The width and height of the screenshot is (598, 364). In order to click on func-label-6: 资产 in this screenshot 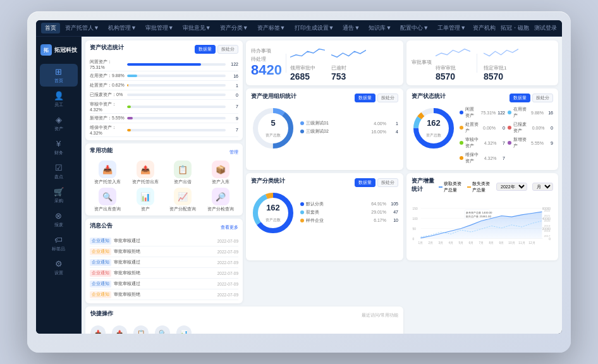, I will do `click(145, 210)`.